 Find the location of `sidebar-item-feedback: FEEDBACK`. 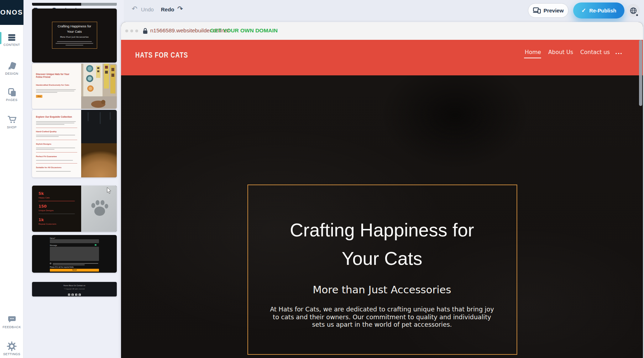

sidebar-item-feedback: FEEDBACK is located at coordinates (12, 322).